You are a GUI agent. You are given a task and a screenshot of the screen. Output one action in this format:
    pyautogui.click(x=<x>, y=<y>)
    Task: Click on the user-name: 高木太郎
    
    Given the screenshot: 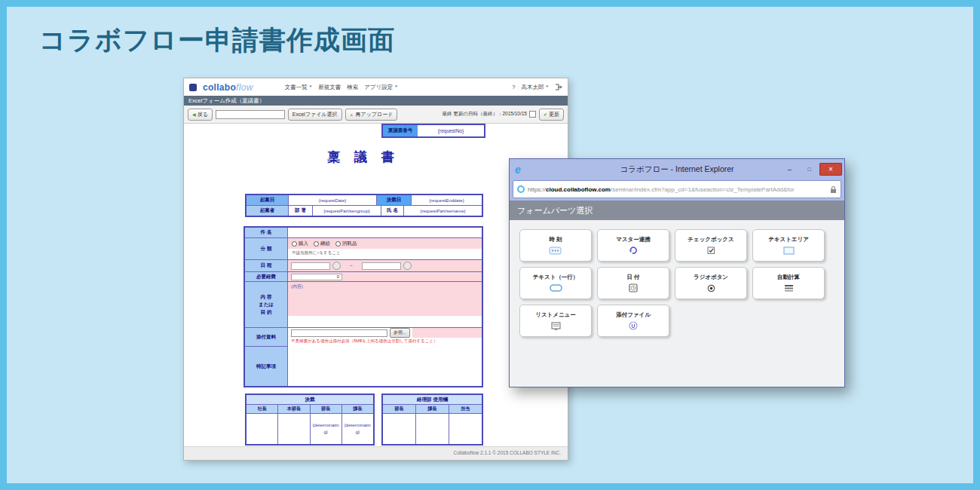 What is the action you would take?
    pyautogui.click(x=533, y=87)
    